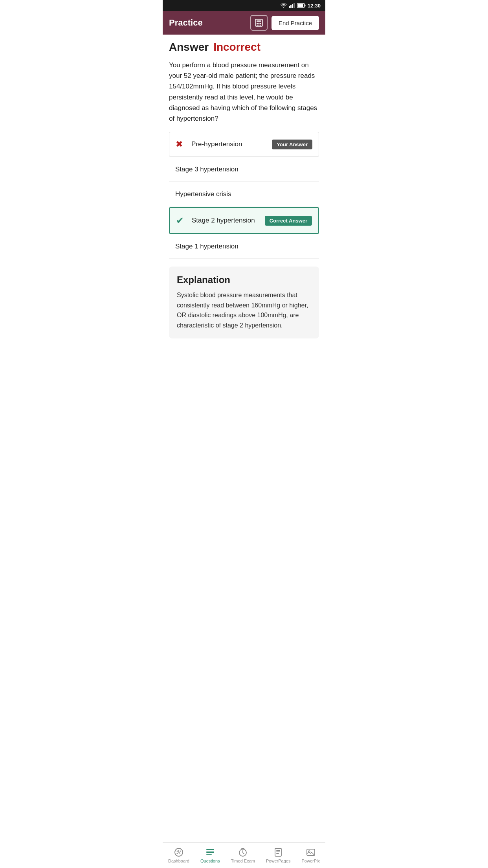 Image resolution: width=488 pixels, height=868 pixels. I want to click on your-answer-badge: Your Answer, so click(292, 145).